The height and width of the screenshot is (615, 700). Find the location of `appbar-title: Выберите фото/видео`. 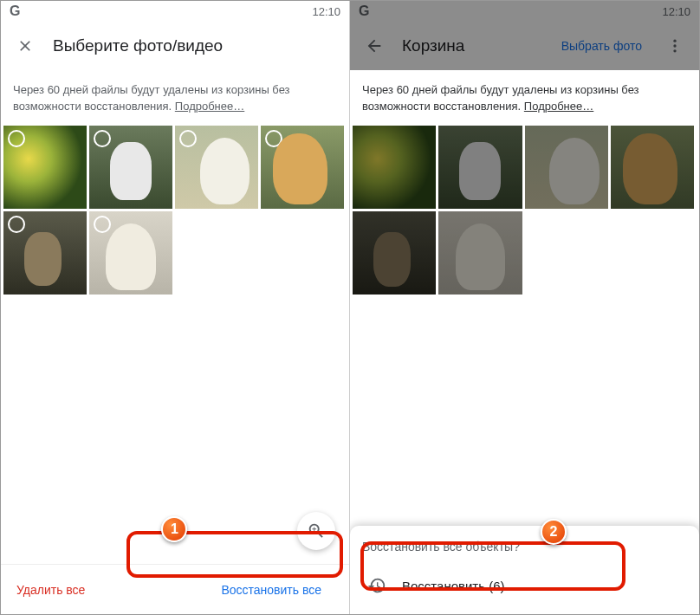

appbar-title: Выберите фото/видео is located at coordinates (198, 46).